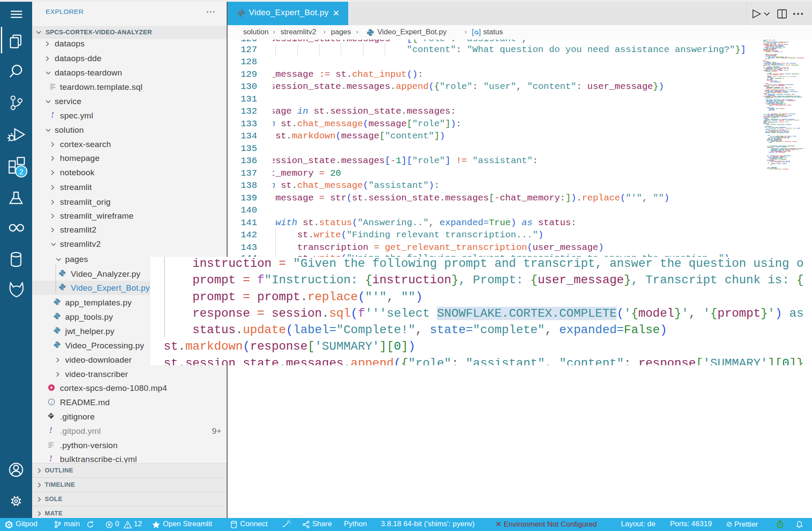 Image resolution: width=812 pixels, height=531 pixels. Describe the element at coordinates (21, 172) in the screenshot. I see `svg-text: 2` at that location.